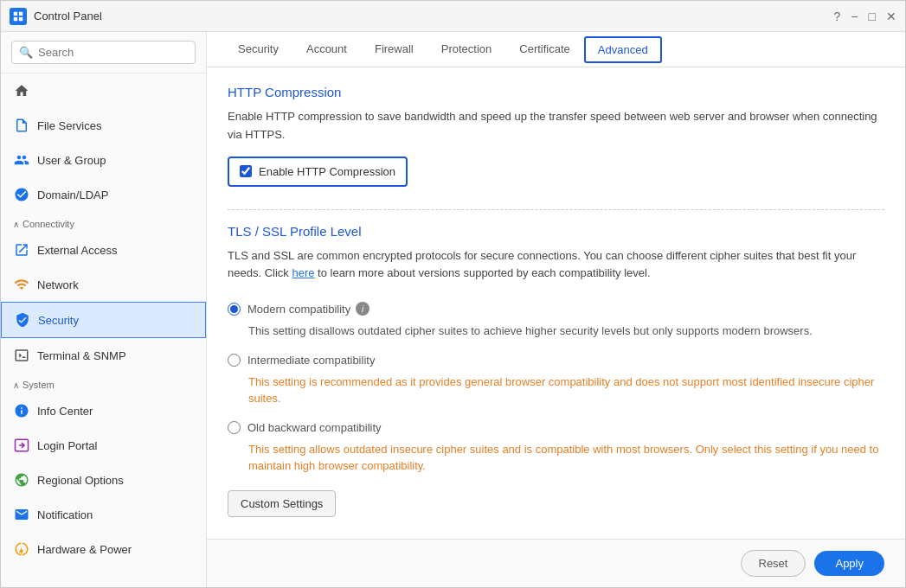 The image size is (906, 588). What do you see at coordinates (104, 125) in the screenshot?
I see `sidebar-item-file-services: File Services` at bounding box center [104, 125].